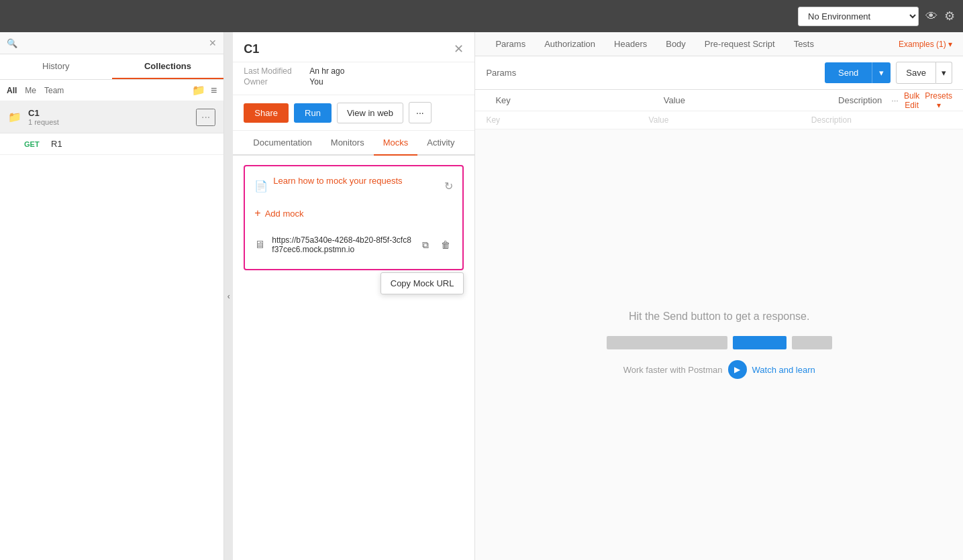 This screenshot has width=963, height=560. Describe the element at coordinates (881, 72) in the screenshot. I see `send-dropdown-btn: ▾` at that location.